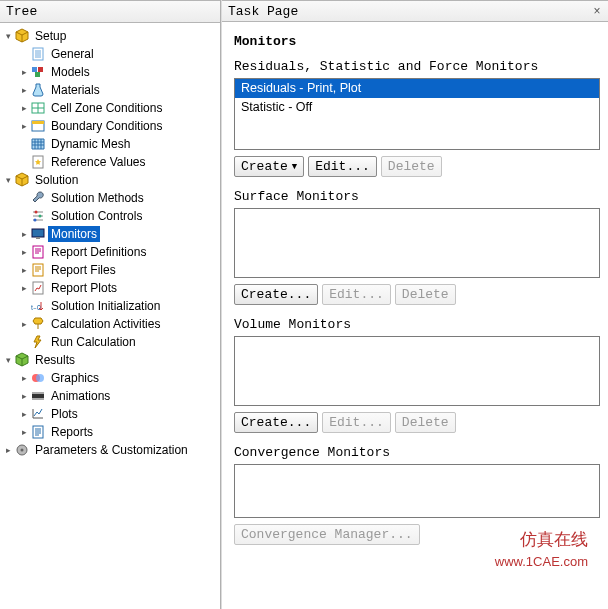 This screenshot has height=609, width=608. What do you see at coordinates (38, 414) in the screenshot?
I see `plots-icon` at bounding box center [38, 414].